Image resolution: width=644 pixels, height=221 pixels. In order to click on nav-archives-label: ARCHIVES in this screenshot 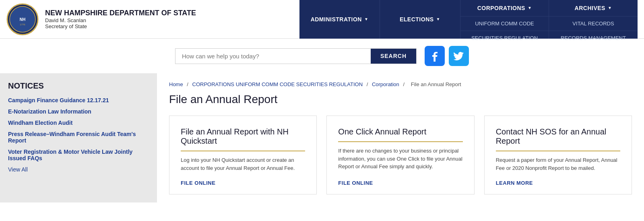, I will do `click(590, 8)`.